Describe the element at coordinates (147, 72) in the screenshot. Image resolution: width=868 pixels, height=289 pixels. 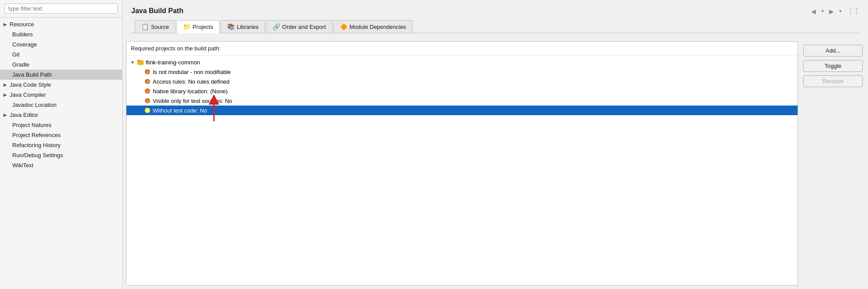
I see `child-icon-0: J` at that location.